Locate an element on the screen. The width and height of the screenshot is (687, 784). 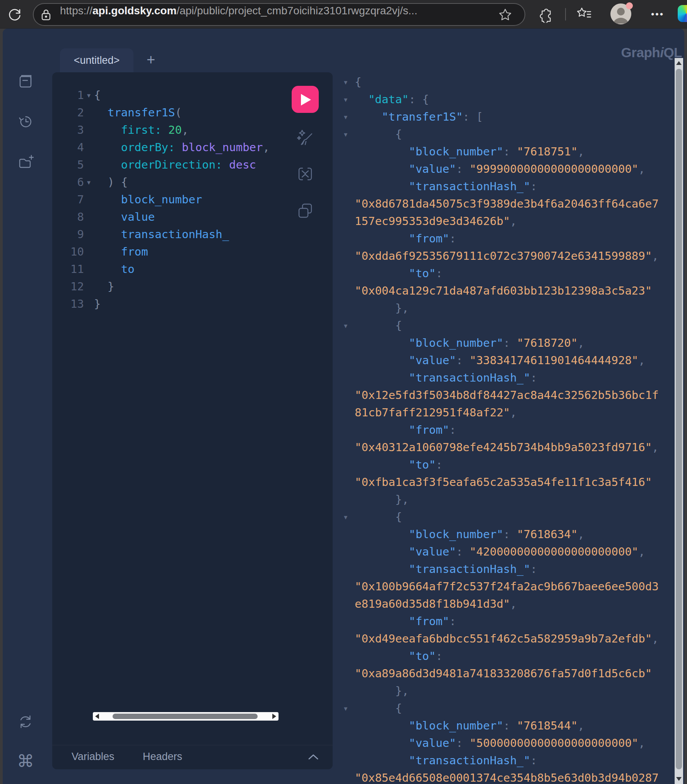
response-line: "0xfba1ca3f3f5eafa65c2a535a54fe11f1c3a5f… is located at coordinates (507, 482).